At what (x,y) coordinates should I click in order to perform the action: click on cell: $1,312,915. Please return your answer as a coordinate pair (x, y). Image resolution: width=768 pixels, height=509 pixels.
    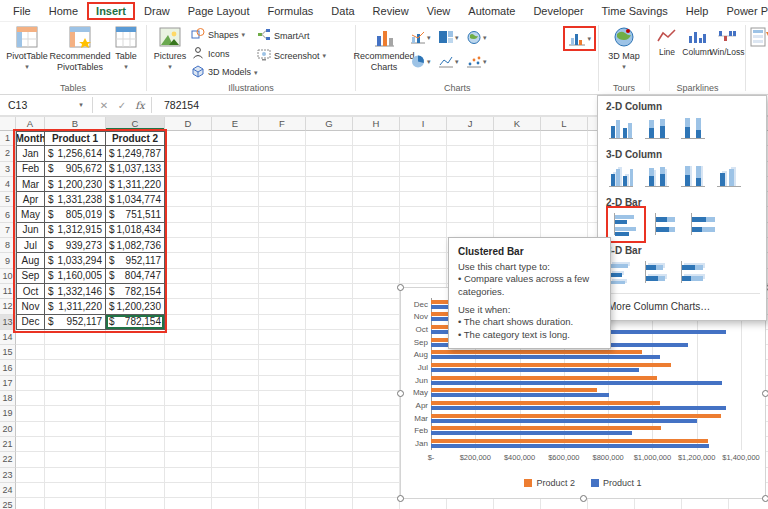
    Looking at the image, I should click on (76, 230).